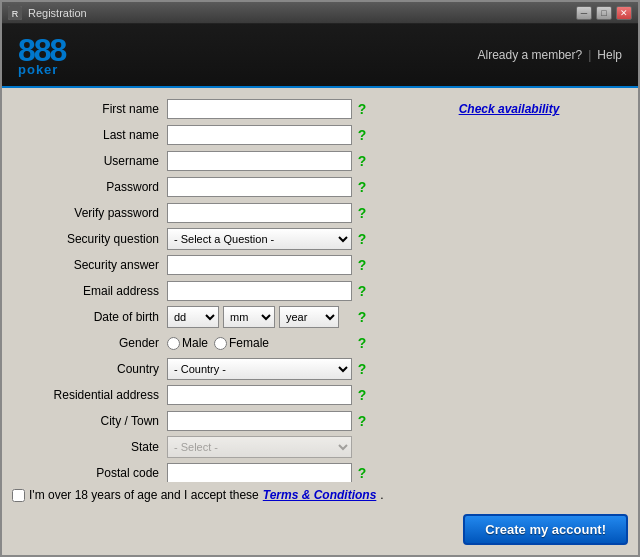 Image resolution: width=640 pixels, height=557 pixels. Describe the element at coordinates (315, 343) in the screenshot. I see `gender-row: Gender Male Female ?` at that location.